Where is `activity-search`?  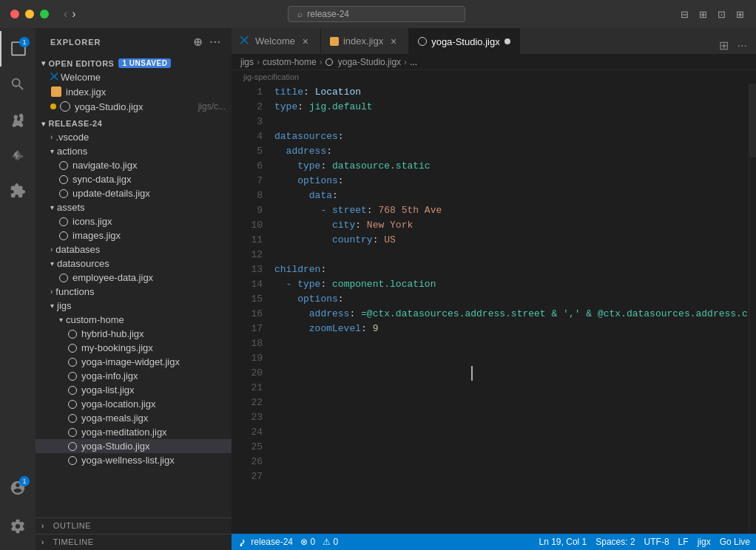 activity-search is located at coordinates (18, 84).